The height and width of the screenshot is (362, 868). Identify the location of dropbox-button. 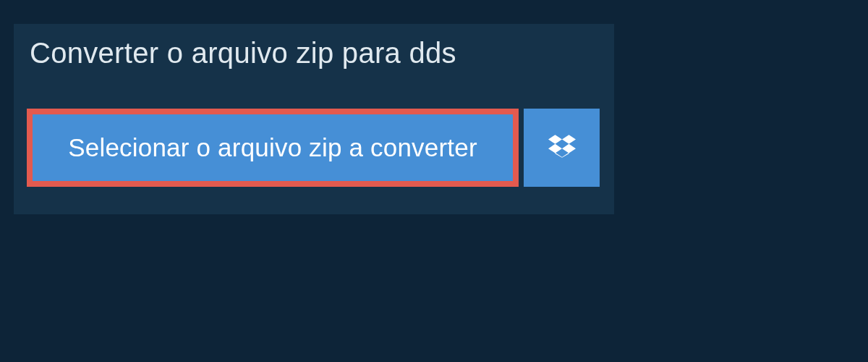
(561, 148).